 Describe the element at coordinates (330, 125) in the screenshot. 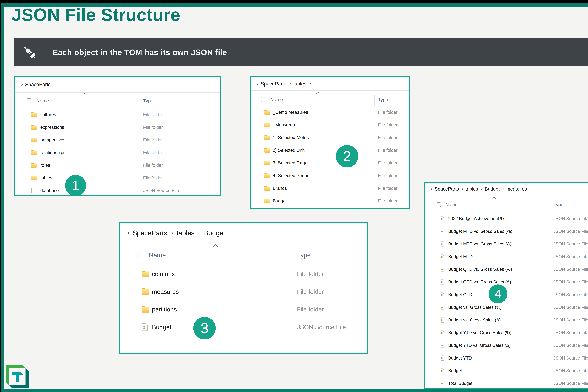

I see `file-row: _MeasuresFile folder` at that location.